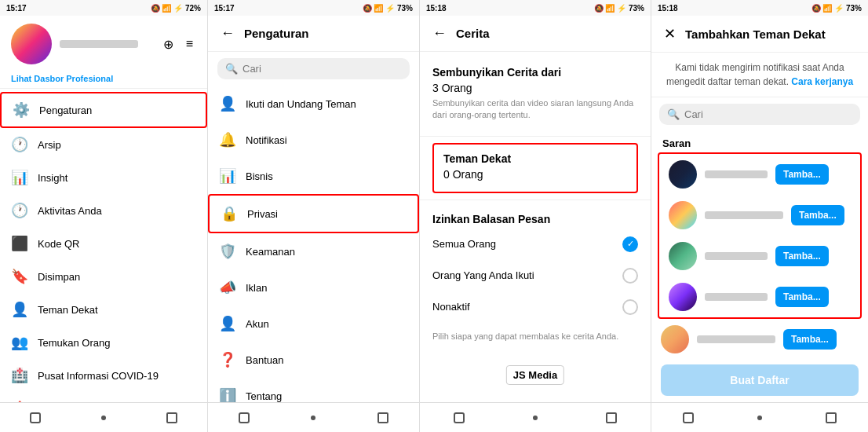 Image resolution: width=868 pixels, height=432 pixels. Describe the element at coordinates (20, 309) in the screenshot. I see `close-friends-icon: 👤` at that location.